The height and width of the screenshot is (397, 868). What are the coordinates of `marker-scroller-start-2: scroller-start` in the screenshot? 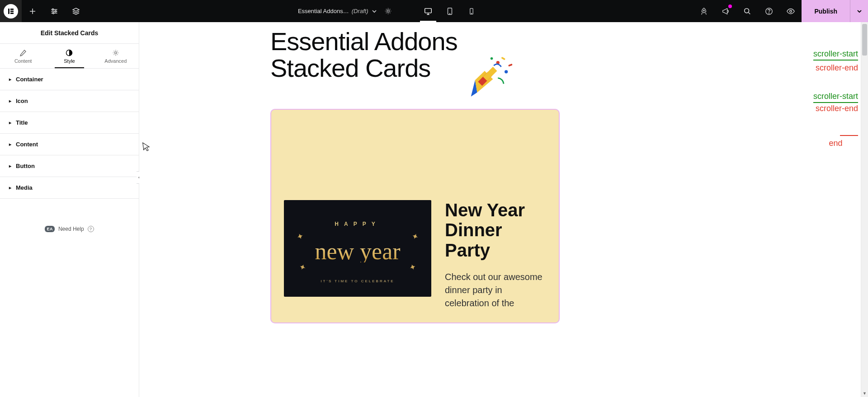 It's located at (835, 97).